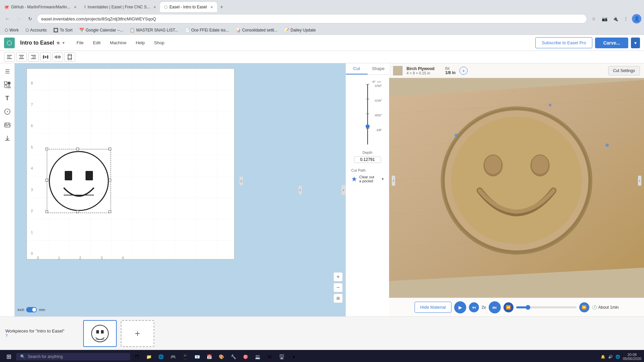  What do you see at coordinates (120, 7) in the screenshot?
I see `tab-inventables: I Inventables | Easel | Free CNC S... ✕` at bounding box center [120, 7].